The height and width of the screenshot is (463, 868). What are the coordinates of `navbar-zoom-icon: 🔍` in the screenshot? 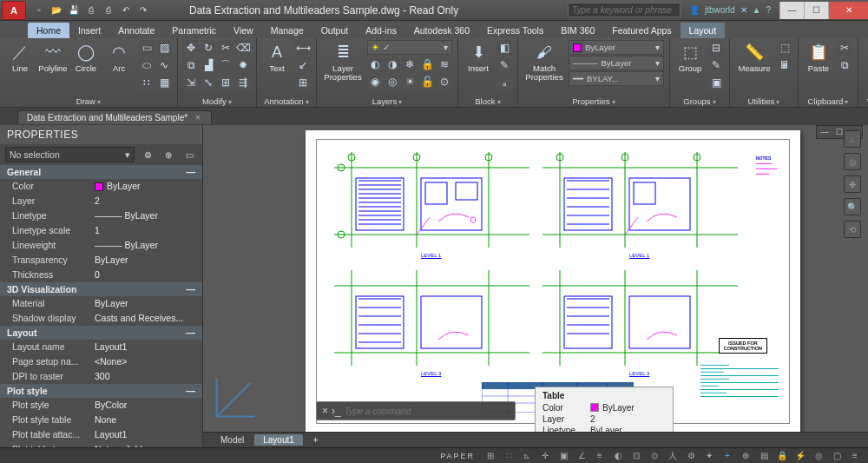 It's located at (852, 207).